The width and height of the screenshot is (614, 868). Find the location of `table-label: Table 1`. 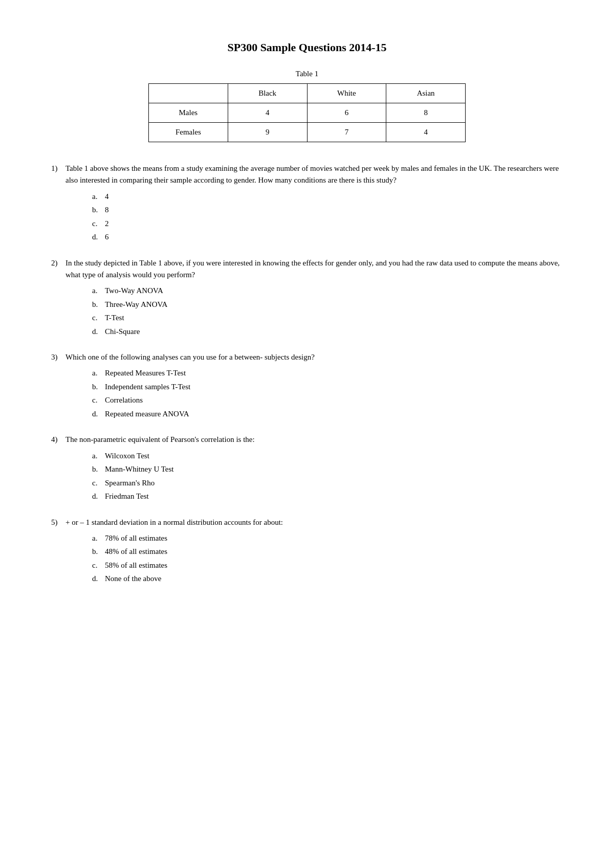

table-label: Table 1 is located at coordinates (307, 74).